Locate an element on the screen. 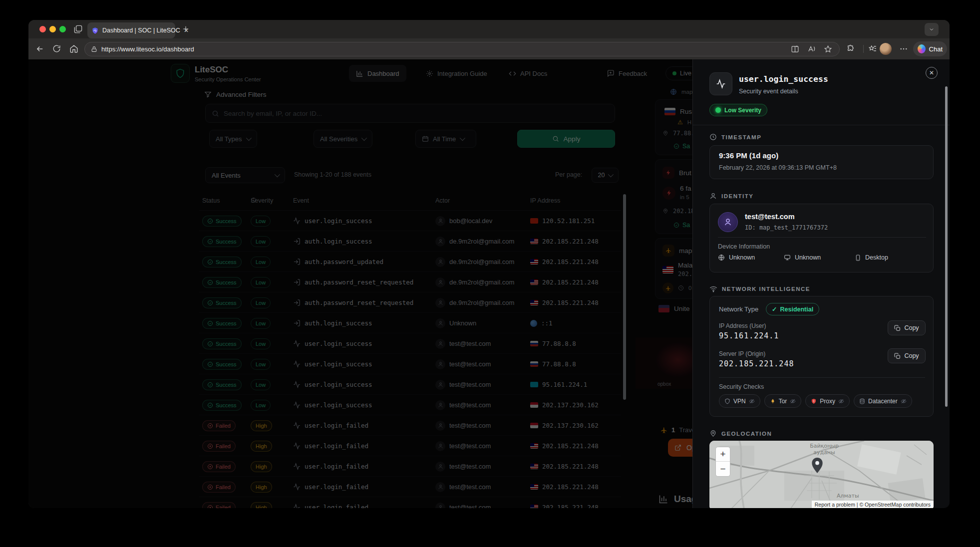 The image size is (980, 547). profile-avatar is located at coordinates (886, 49).